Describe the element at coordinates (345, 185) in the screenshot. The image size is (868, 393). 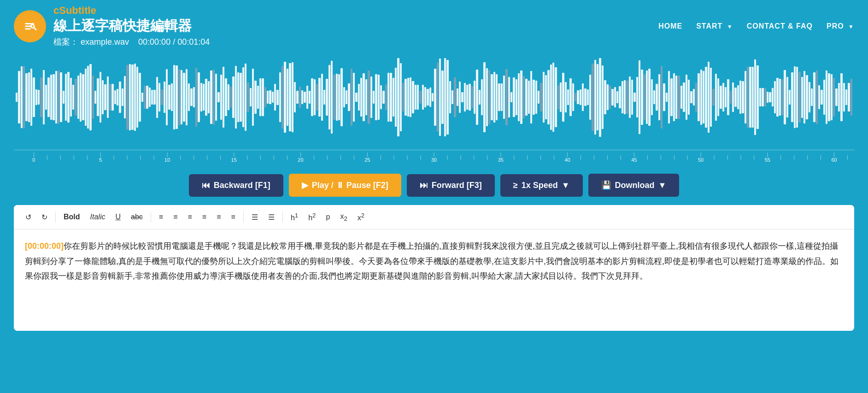
I see `play-pause-button: ▶ Play / ⏸ Pause [F2]` at that location.